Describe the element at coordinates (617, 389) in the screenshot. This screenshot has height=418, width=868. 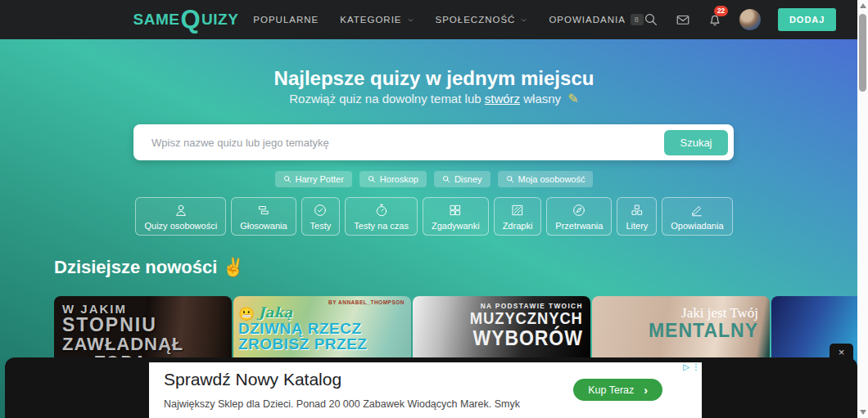
I see `ad-cta-button: Kup Teraz ›` at that location.